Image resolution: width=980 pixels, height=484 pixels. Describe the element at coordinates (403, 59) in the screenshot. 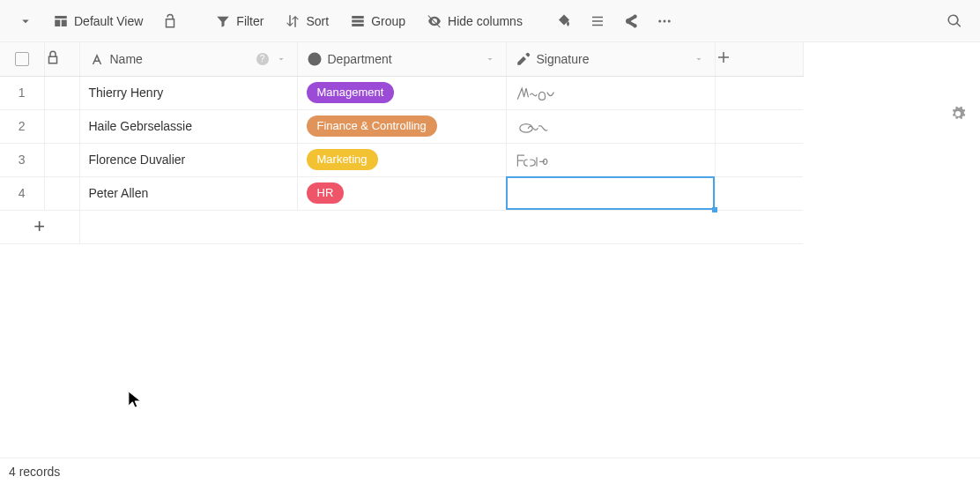

I see `header-department-label: Department` at that location.